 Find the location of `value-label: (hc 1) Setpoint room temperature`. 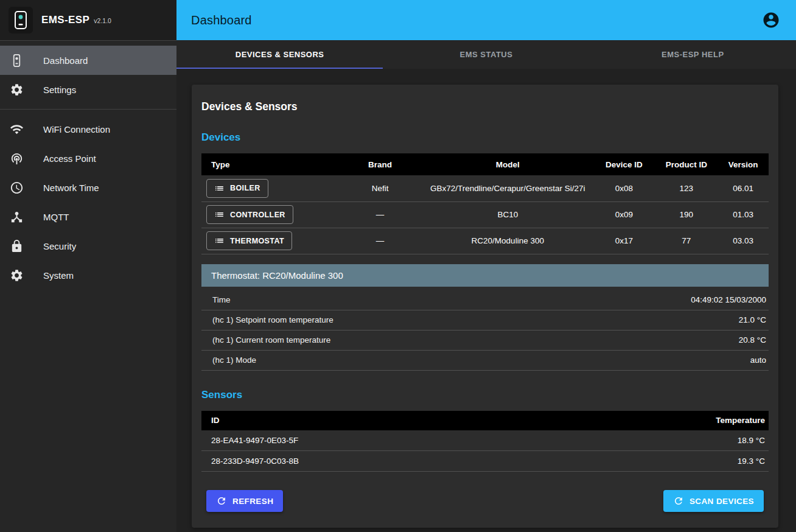

value-label: (hc 1) Setpoint room temperature is located at coordinates (273, 320).